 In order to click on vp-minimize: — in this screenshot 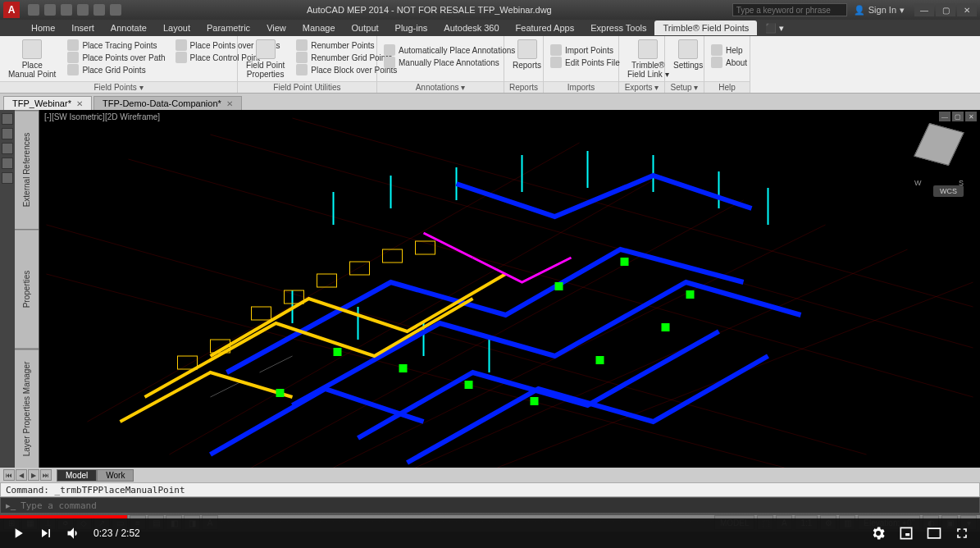, I will do `click(945, 116)`.